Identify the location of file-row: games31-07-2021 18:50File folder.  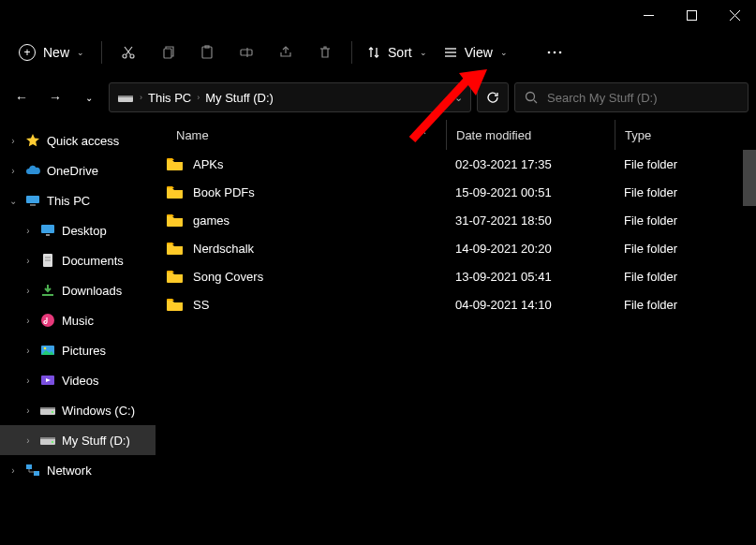
(455, 220).